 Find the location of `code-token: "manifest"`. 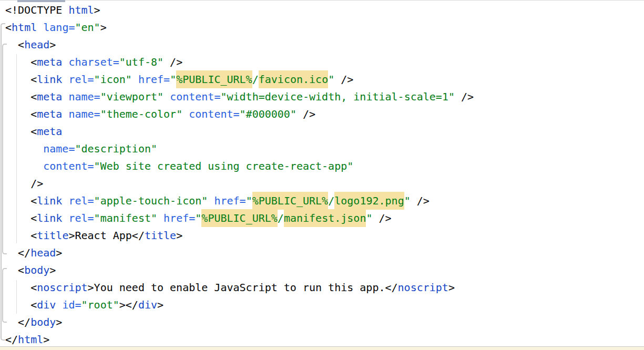

code-token: "manifest" is located at coordinates (126, 218).